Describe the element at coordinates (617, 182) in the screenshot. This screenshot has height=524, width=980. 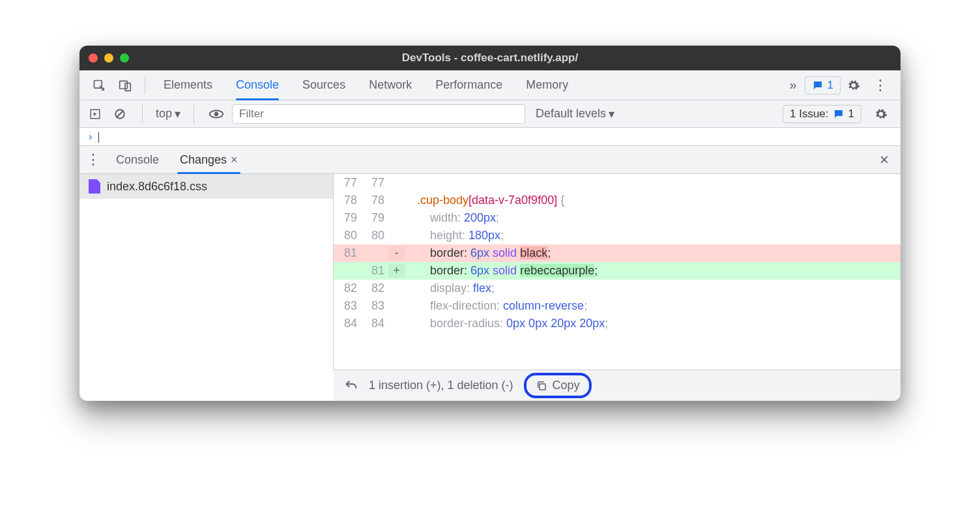
I see `diff-row: 7777` at that location.